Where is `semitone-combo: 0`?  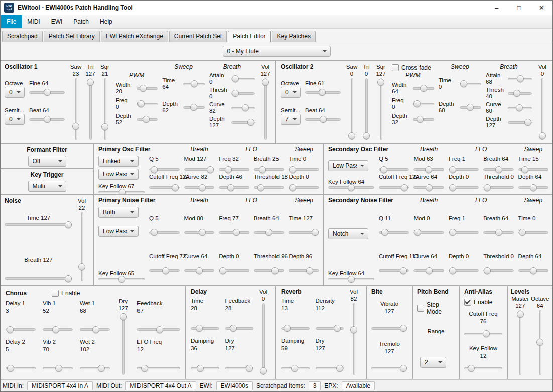
semitone-combo: 0 is located at coordinates (15, 119).